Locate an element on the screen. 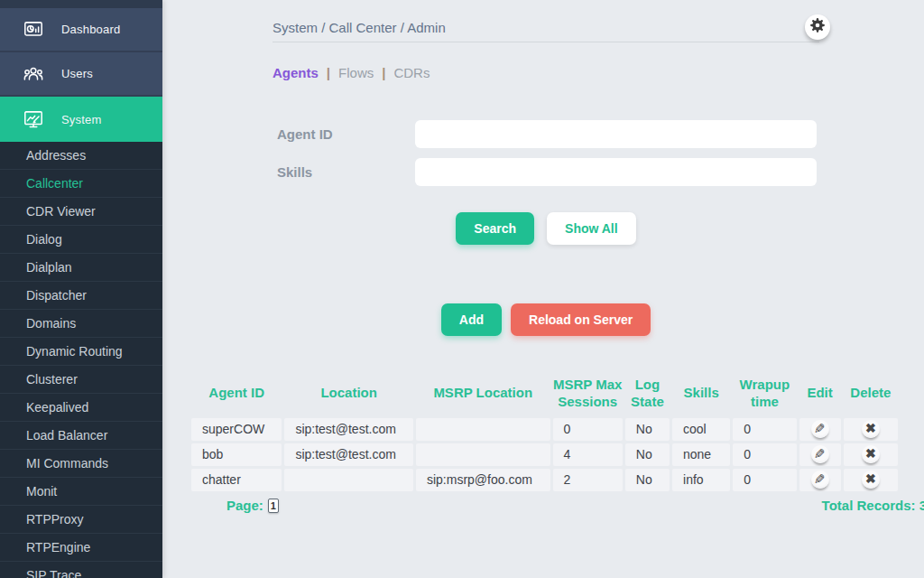 This screenshot has width=924, height=578. total-records: Total Records: 3 is located at coordinates (873, 506).